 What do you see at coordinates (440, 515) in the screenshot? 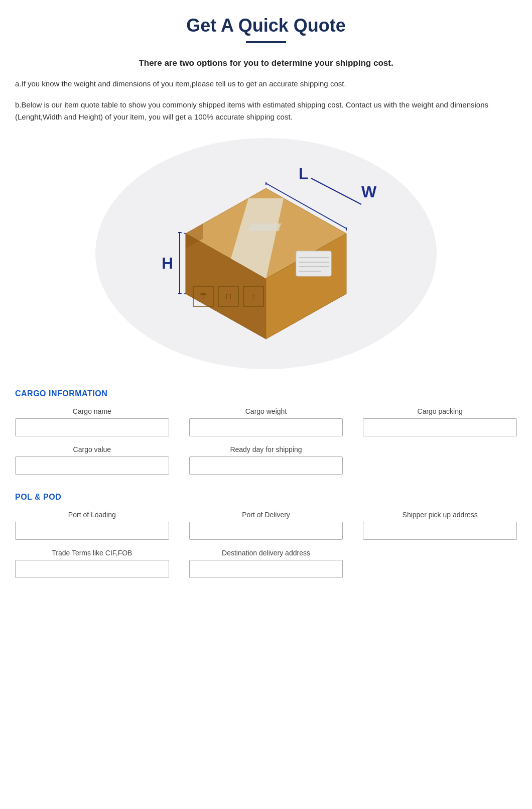
I see `shipper-pickup-label: Shipper pick up address` at bounding box center [440, 515].